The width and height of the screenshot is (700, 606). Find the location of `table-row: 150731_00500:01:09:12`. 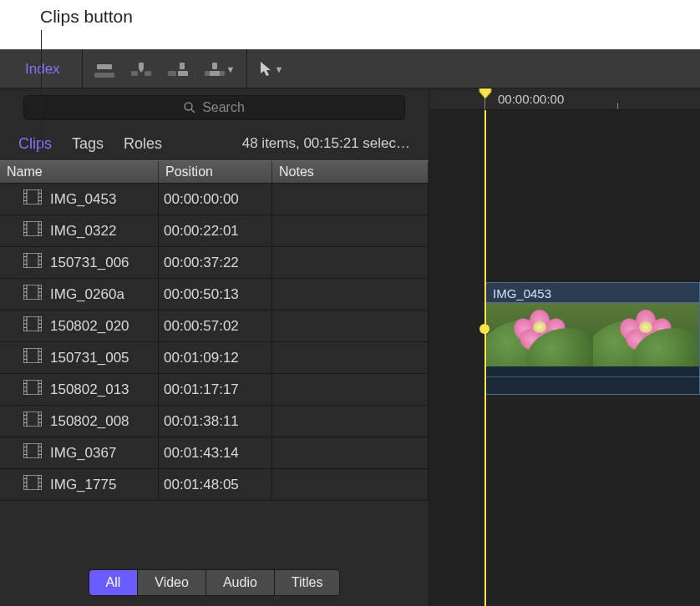

table-row: 150731_00500:01:09:12 is located at coordinates (214, 358).